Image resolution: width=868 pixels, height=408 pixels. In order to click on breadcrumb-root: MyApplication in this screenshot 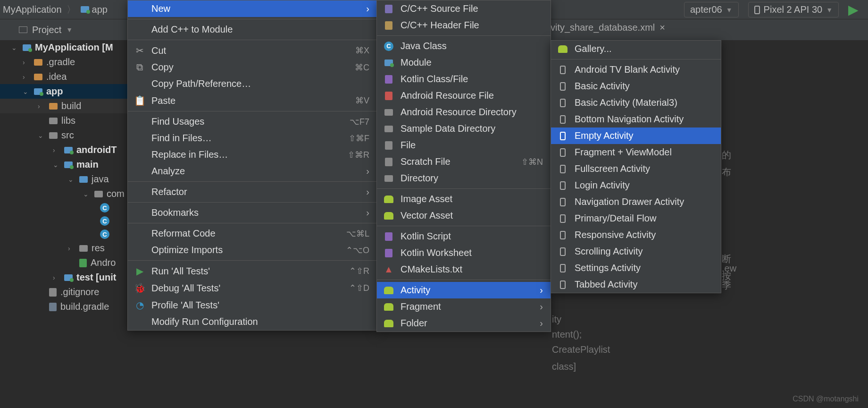, I will do `click(32, 9)`.